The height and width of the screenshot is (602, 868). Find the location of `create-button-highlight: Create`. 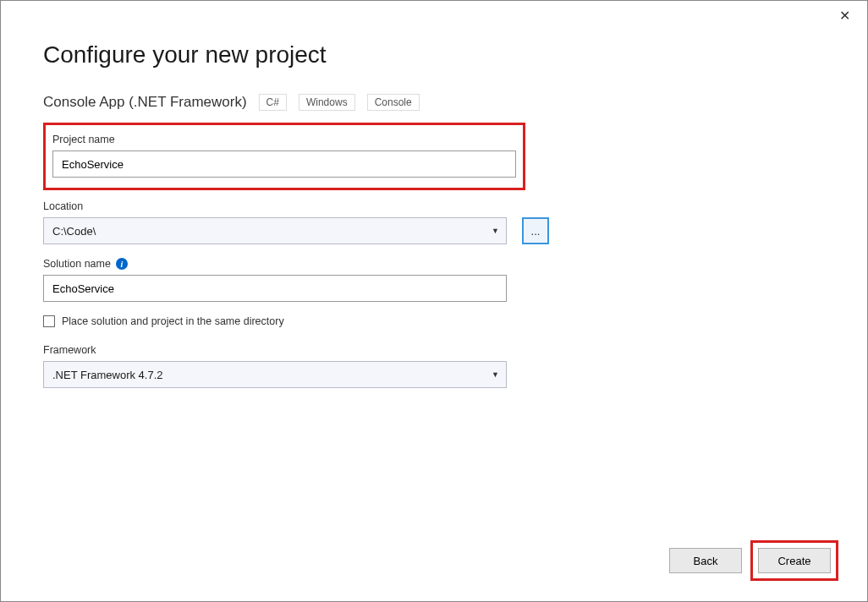

create-button-highlight: Create is located at coordinates (794, 561).